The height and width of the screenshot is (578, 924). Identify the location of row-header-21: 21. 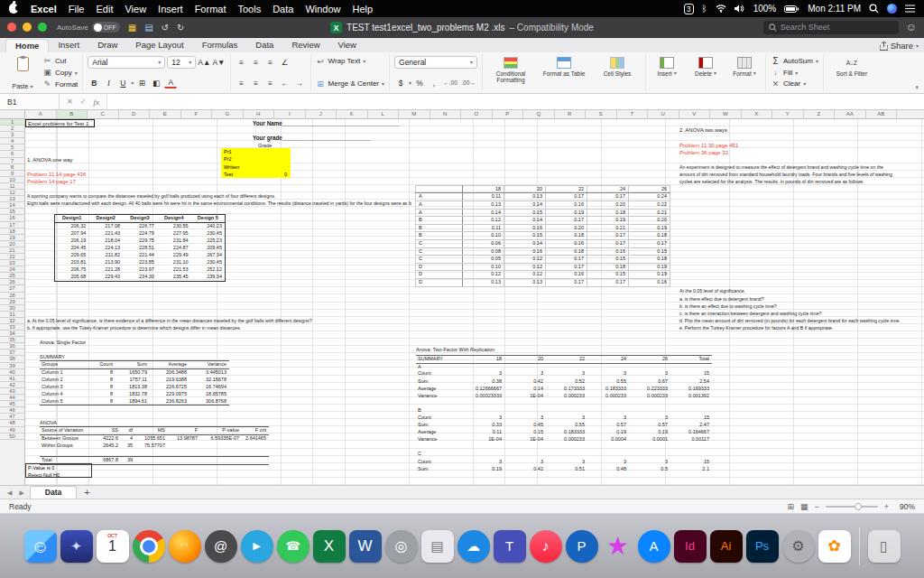
(13, 251).